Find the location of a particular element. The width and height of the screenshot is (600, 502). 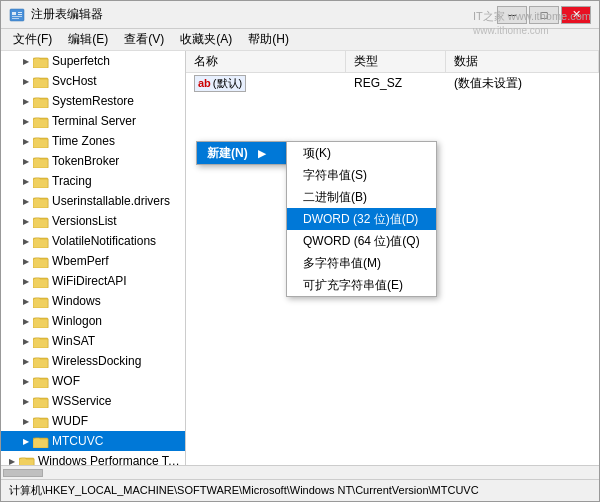

table-row: ab(默认)REG_SZ(数值未设置) is located at coordinates (392, 83).